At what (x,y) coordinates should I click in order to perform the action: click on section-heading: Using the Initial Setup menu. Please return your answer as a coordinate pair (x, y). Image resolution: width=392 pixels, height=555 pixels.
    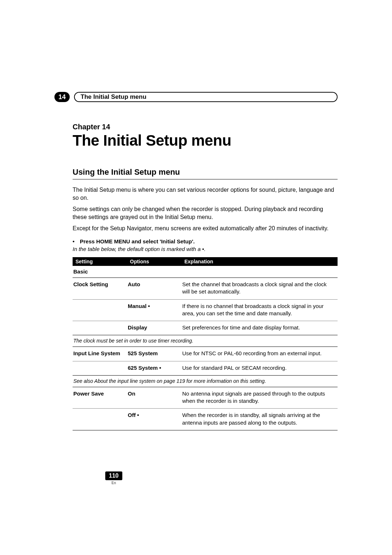
    Looking at the image, I should click on (205, 172).